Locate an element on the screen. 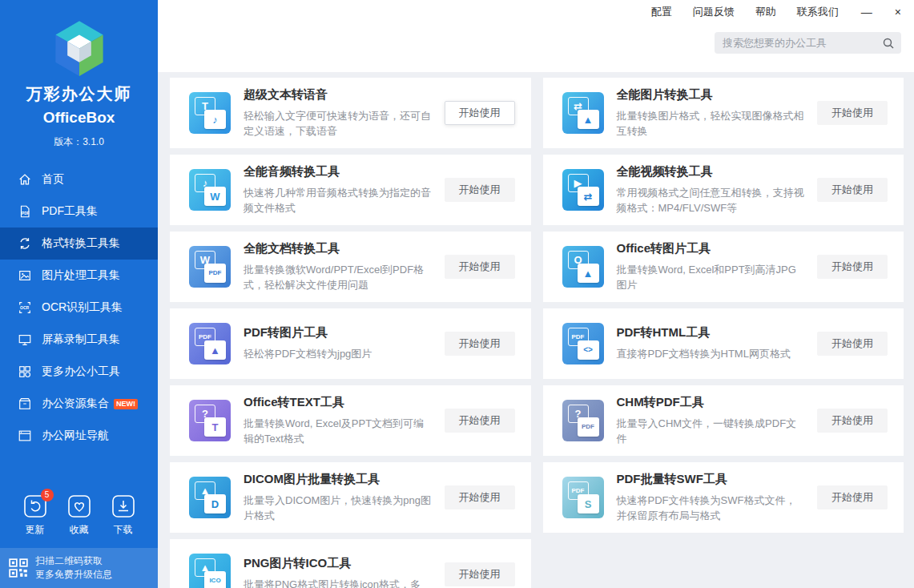  tool-icon-front-glyph: W is located at coordinates (215, 196).